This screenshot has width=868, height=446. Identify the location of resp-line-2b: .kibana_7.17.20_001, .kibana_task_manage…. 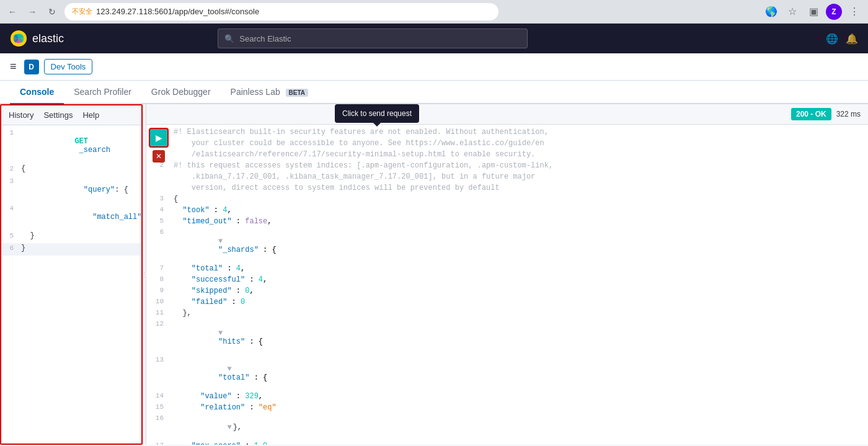
(507, 177).